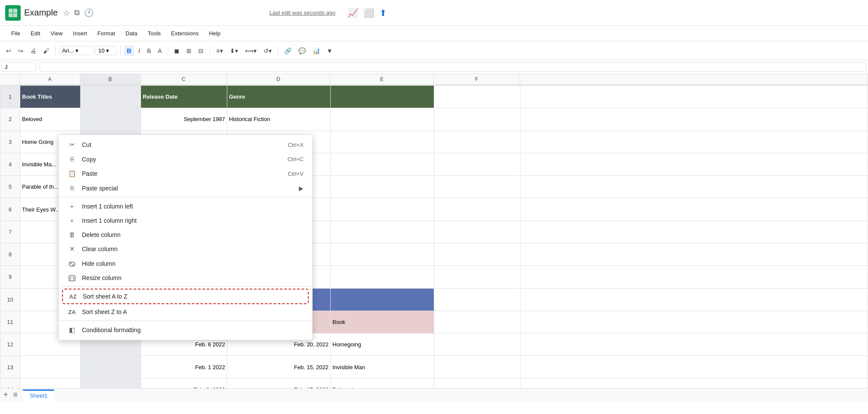 This screenshot has width=868, height=414. What do you see at coordinates (185, 188) in the screenshot?
I see `ctx-paste-special: ⎘ Paste special ▶` at bounding box center [185, 188].